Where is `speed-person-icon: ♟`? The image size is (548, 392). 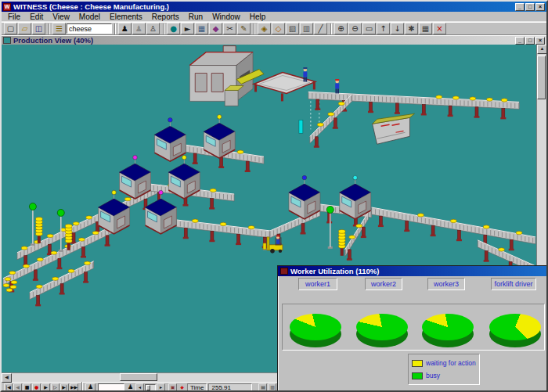
speed-person-icon: ♟ is located at coordinates (130, 388).